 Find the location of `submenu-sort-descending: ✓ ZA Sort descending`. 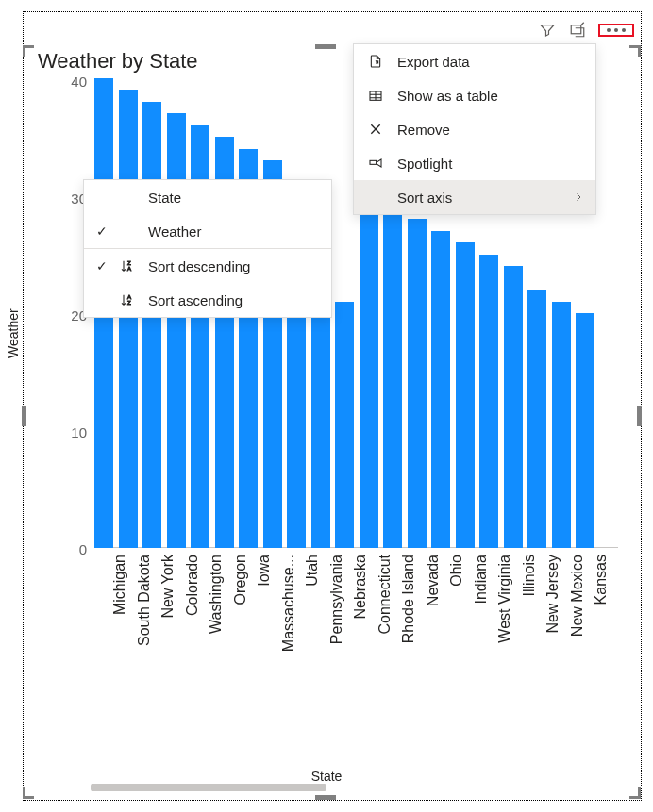

submenu-sort-descending: ✓ ZA Sort descending is located at coordinates (208, 266).